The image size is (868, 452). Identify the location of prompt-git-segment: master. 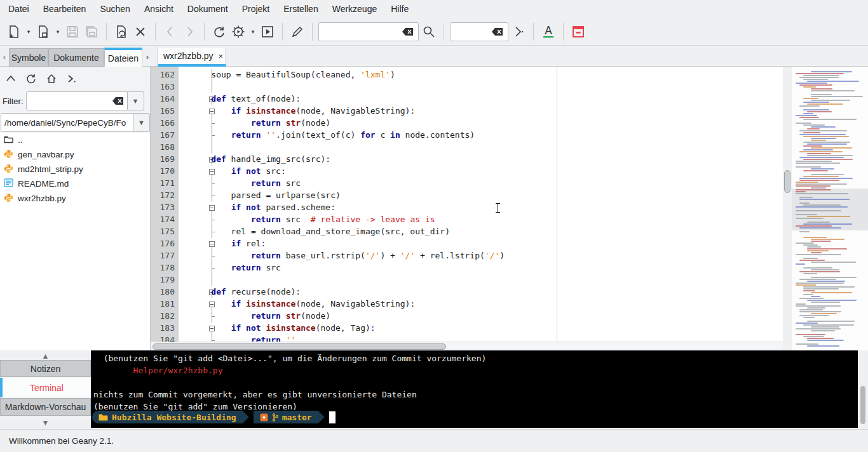
(286, 417).